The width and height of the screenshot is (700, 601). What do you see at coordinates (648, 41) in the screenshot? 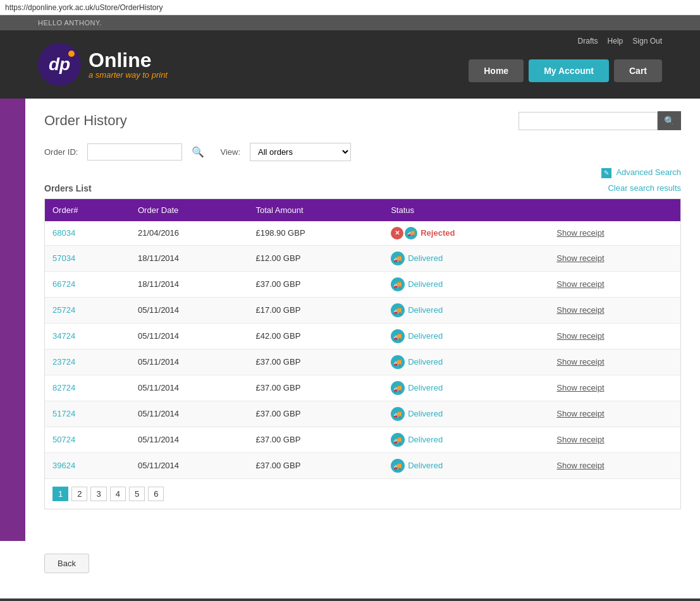
I see `sign-out-link: Sign Out` at bounding box center [648, 41].